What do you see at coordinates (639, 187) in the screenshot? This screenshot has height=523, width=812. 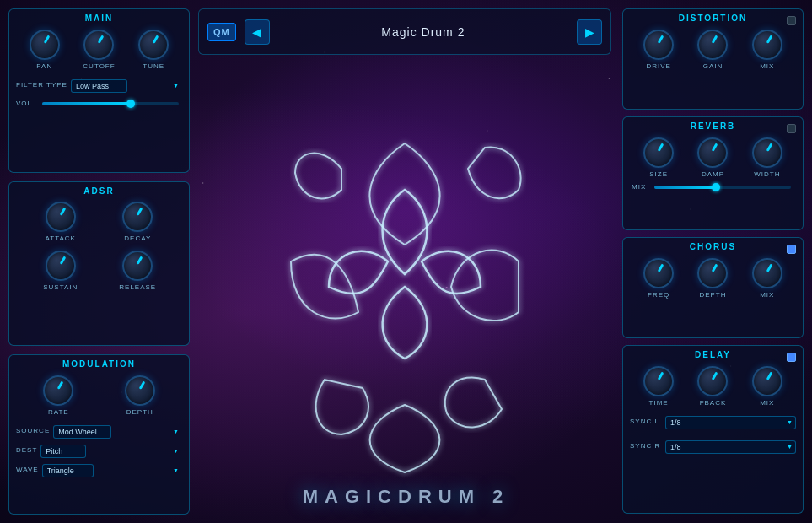 I see `reverb-mix-label: MIX` at bounding box center [639, 187].